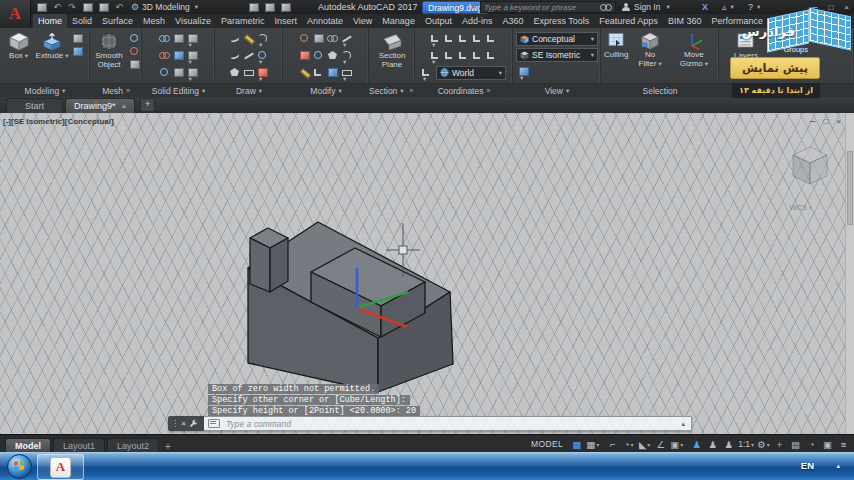 The width and height of the screenshot is (854, 480). I want to click on layout-tab-layout2: Layout2, so click(133, 446).